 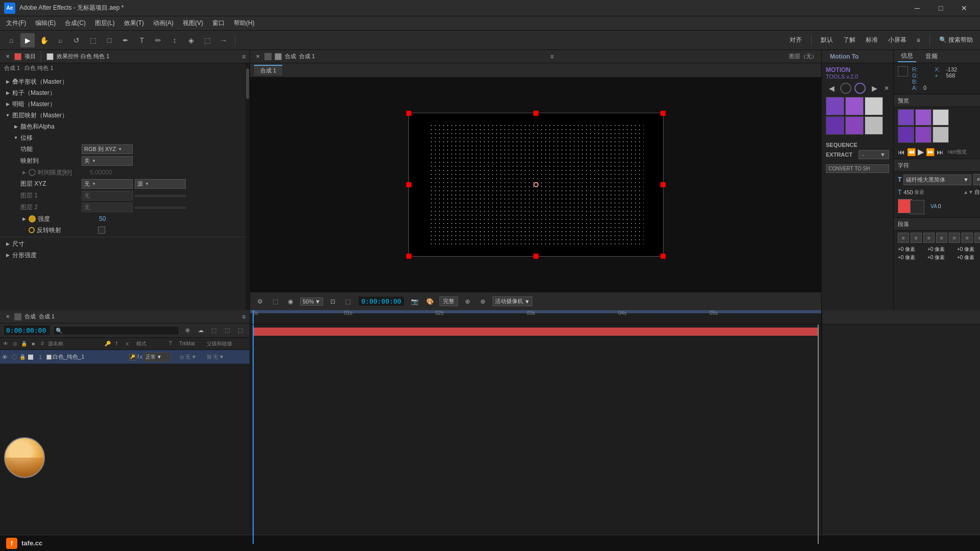 What do you see at coordinates (977, 238) in the screenshot?
I see `align-full-btn: ≡` at bounding box center [977, 238].